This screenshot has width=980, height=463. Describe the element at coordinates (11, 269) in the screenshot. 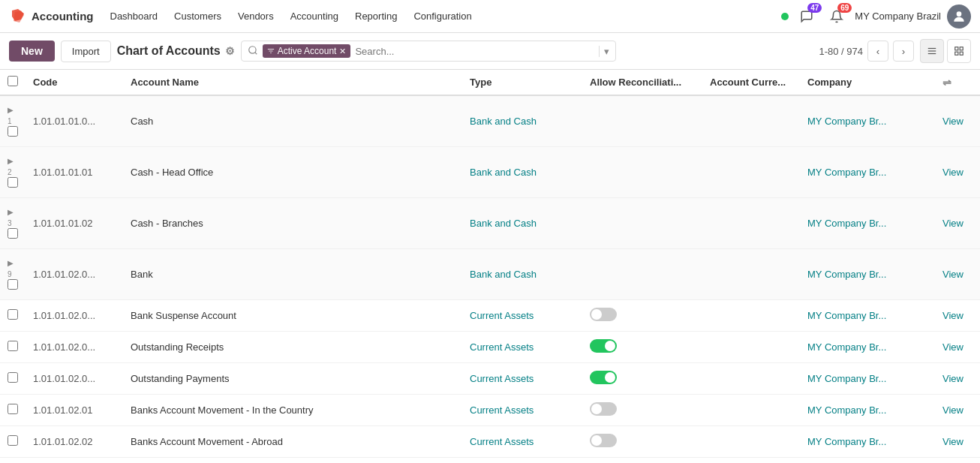

I see `group-expand-icon: ▶ 9` at that location.